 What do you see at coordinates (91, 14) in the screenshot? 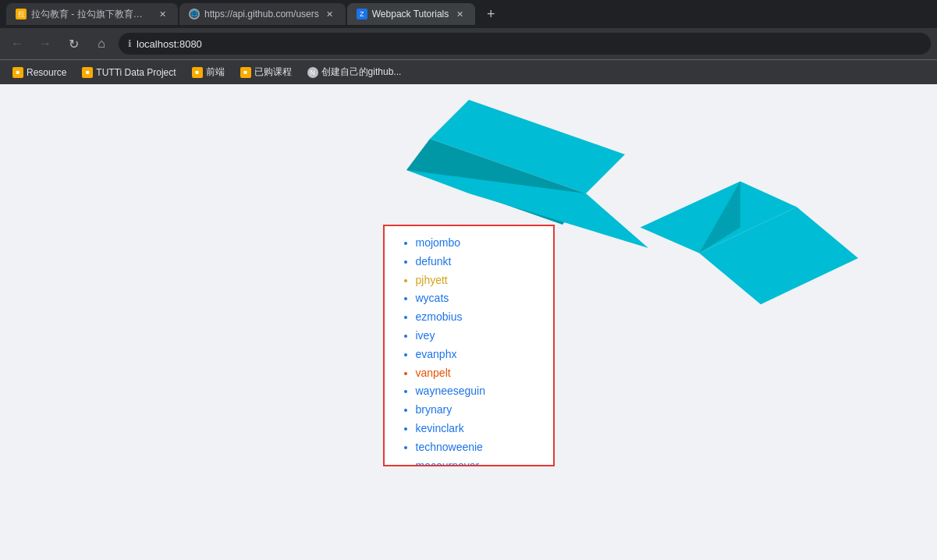
I see `tab1-label: 拉勾教育 - 拉勾旗下教育平台` at bounding box center [91, 14].